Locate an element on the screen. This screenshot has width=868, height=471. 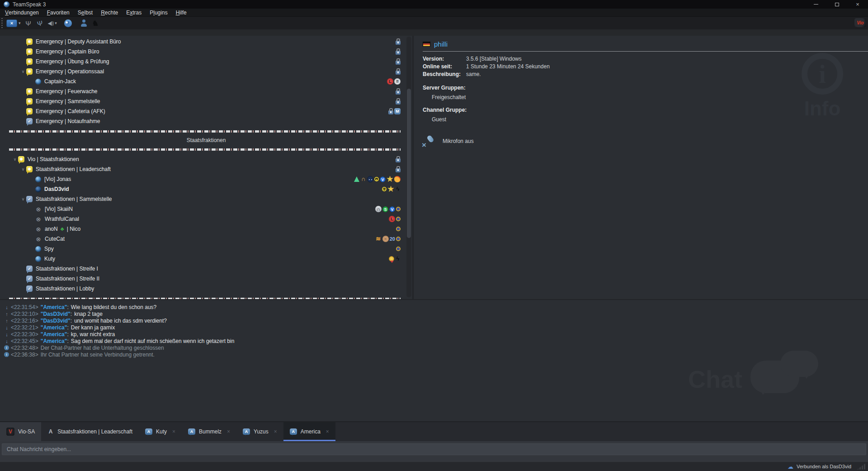
menu-selbst: Selbst is located at coordinates (85, 13).